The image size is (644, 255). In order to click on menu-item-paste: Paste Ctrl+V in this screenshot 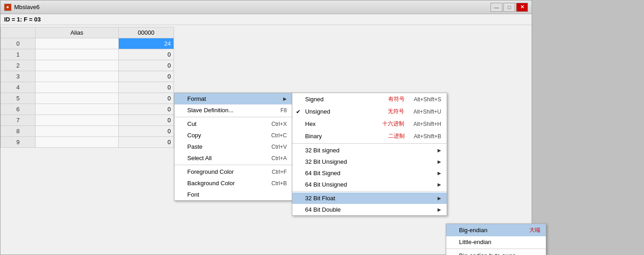, I will do `click(233, 147)`.